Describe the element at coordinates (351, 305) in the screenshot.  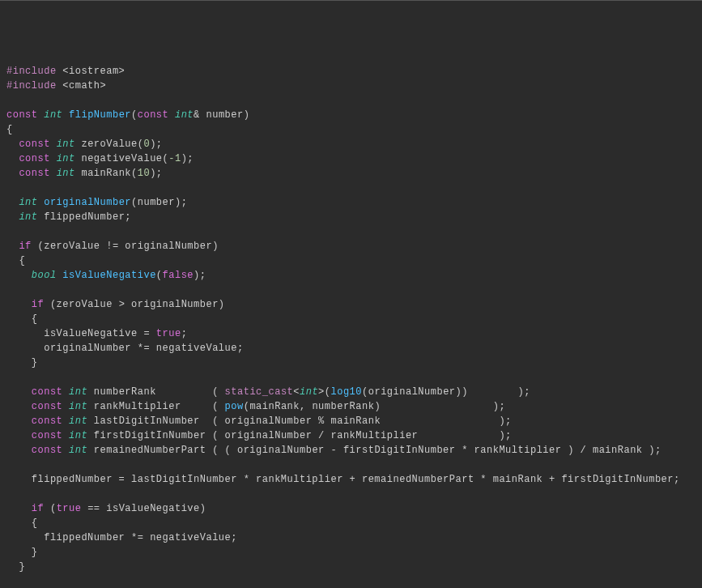
I see `code-line: if (zeroValue > originalNumber)` at that location.